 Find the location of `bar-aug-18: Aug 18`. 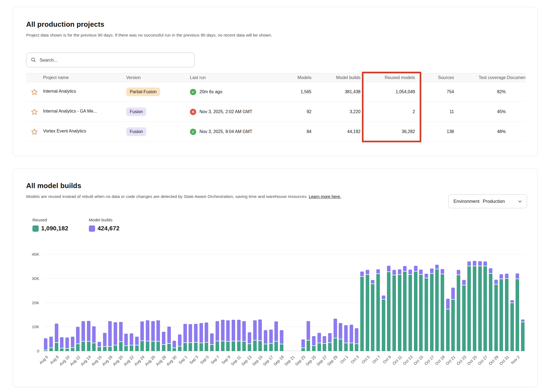

bar-aug-18: Aug 18 is located at coordinates (110, 303).